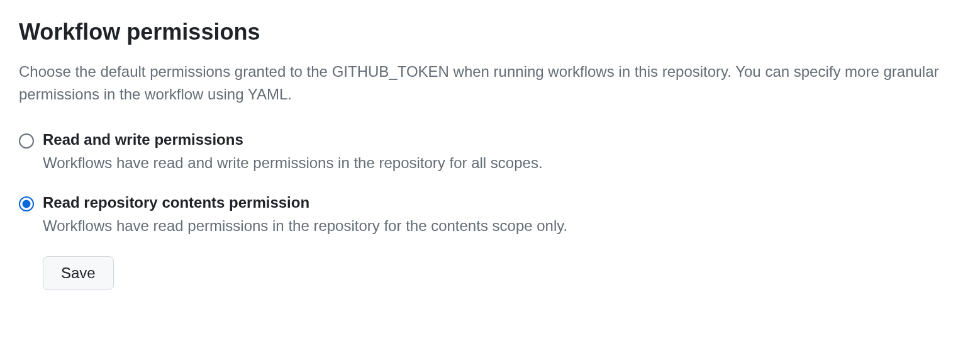 This screenshot has width=980, height=360. Describe the element at coordinates (490, 32) in the screenshot. I see `section-title: Workflow permissions` at that location.